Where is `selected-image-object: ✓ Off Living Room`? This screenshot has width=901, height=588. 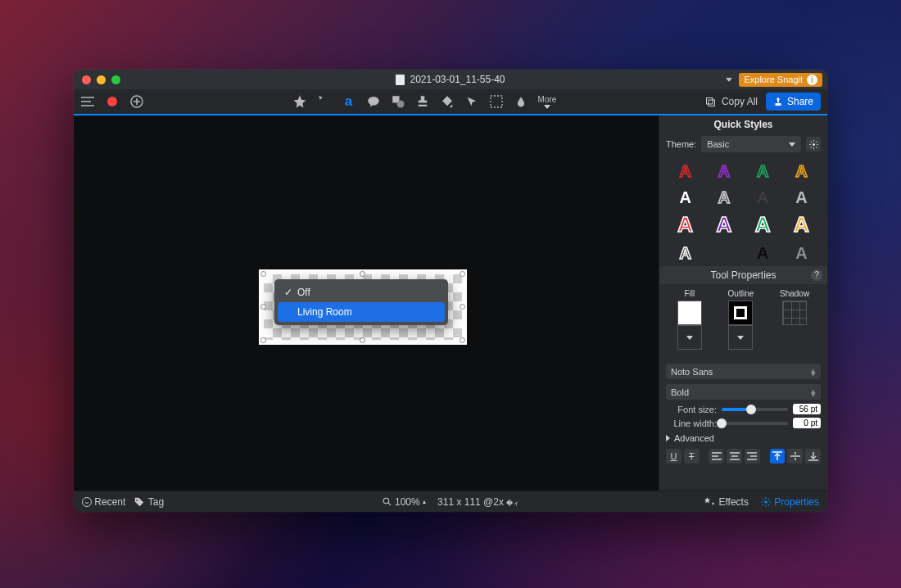 selected-image-object: ✓ Off Living Room is located at coordinates (363, 307).